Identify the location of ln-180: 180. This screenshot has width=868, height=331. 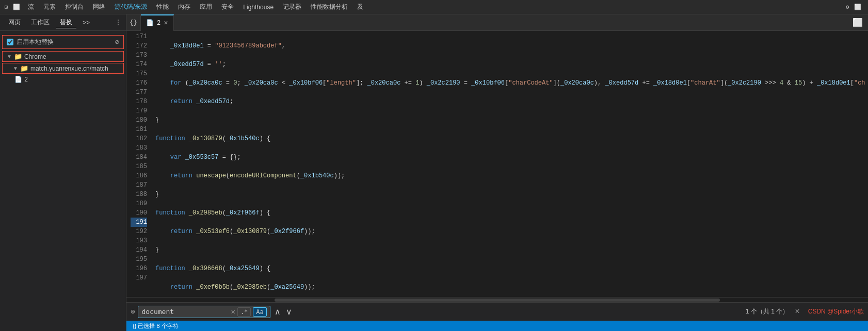
(139, 120).